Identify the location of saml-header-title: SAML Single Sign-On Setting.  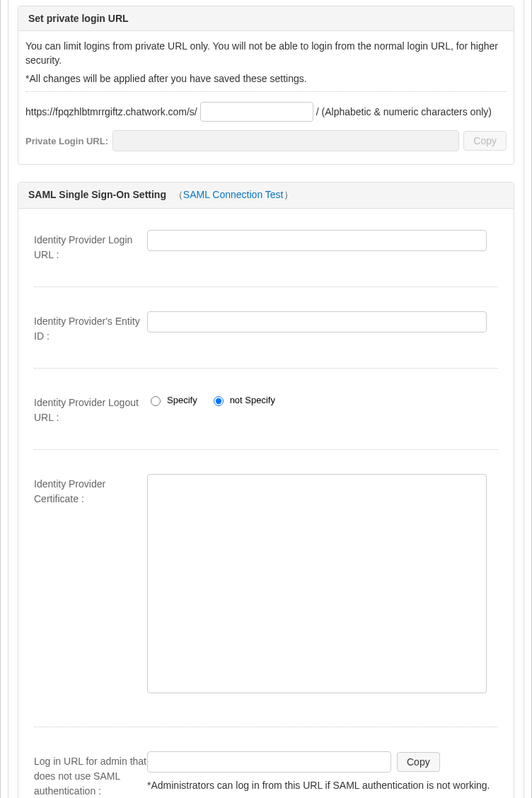
(98, 195).